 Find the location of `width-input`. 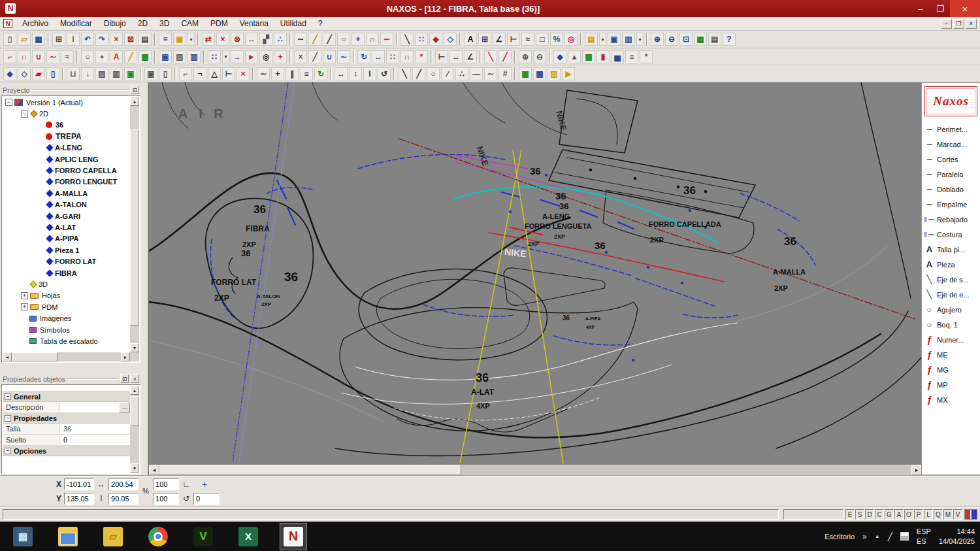

width-input is located at coordinates (123, 484).